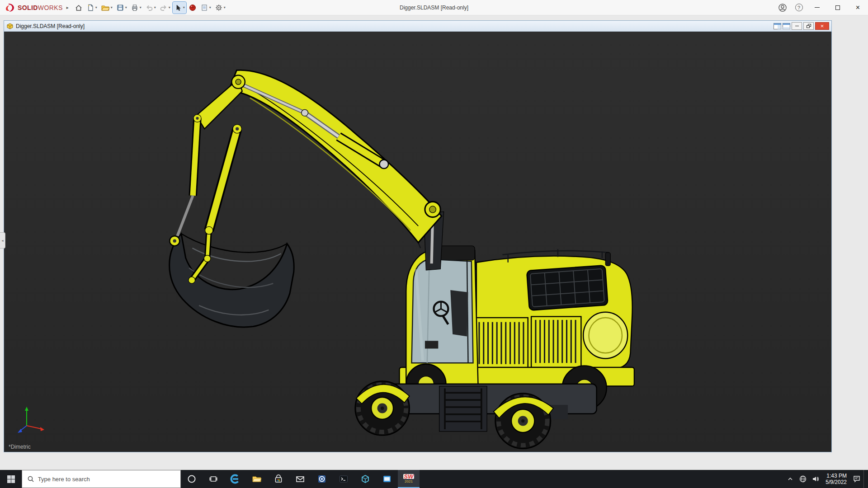 The image size is (868, 488). What do you see at coordinates (803, 479) in the screenshot?
I see `network-button` at bounding box center [803, 479].